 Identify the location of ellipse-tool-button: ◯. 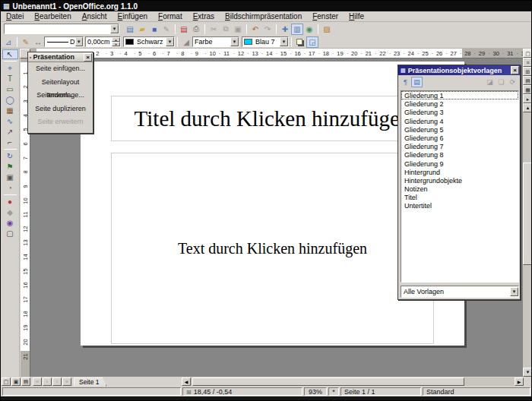
(11, 100).